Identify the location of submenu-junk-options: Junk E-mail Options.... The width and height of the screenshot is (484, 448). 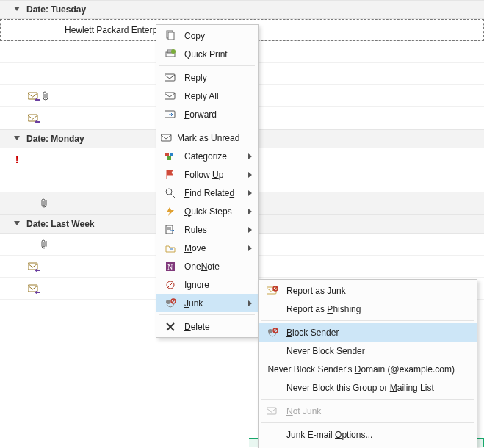
(367, 435).